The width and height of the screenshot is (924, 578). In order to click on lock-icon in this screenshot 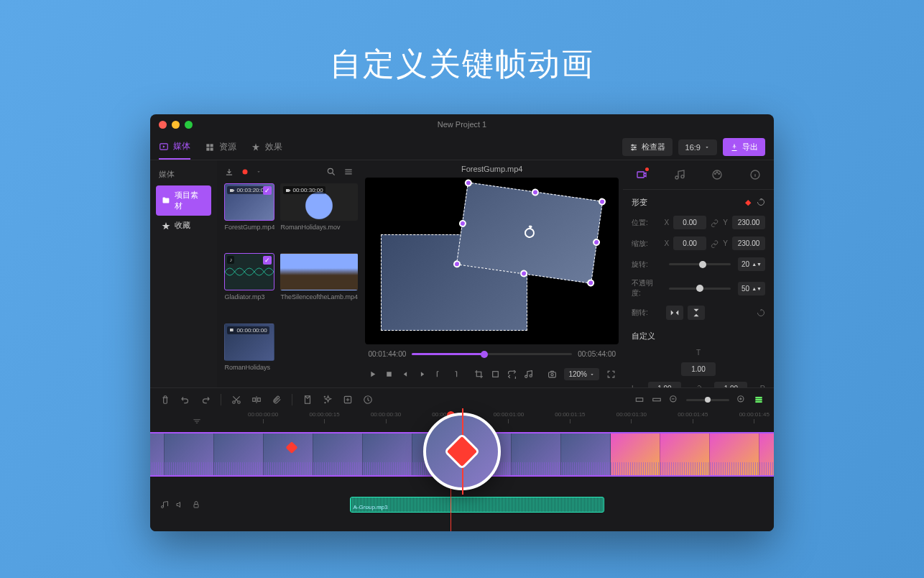, I will do `click(196, 505)`.